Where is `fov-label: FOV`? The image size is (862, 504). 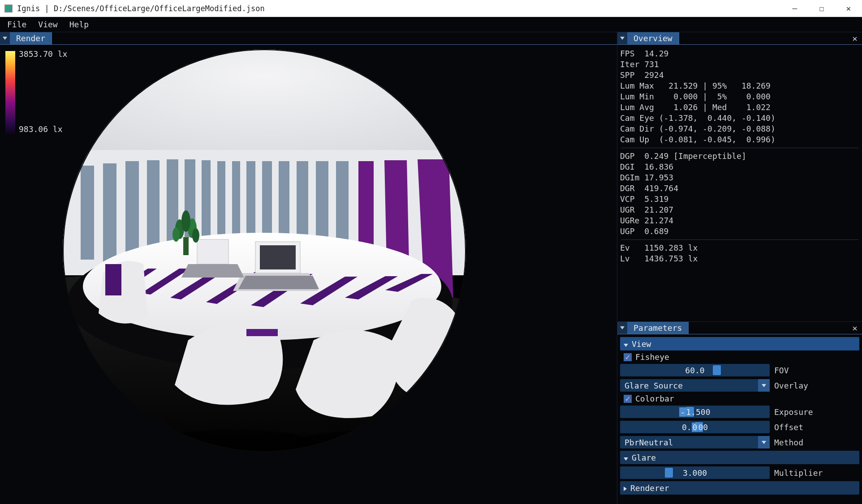
fov-label: FOV is located at coordinates (781, 371).